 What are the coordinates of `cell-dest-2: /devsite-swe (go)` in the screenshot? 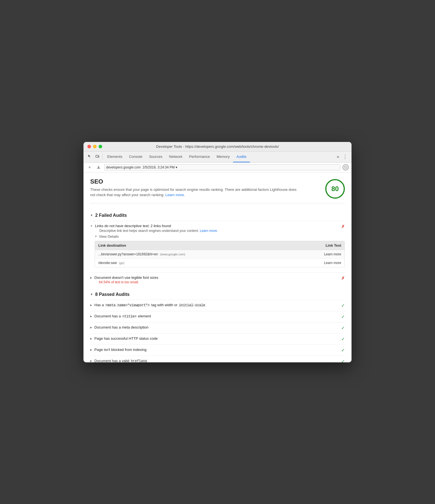 It's located at (203, 263).